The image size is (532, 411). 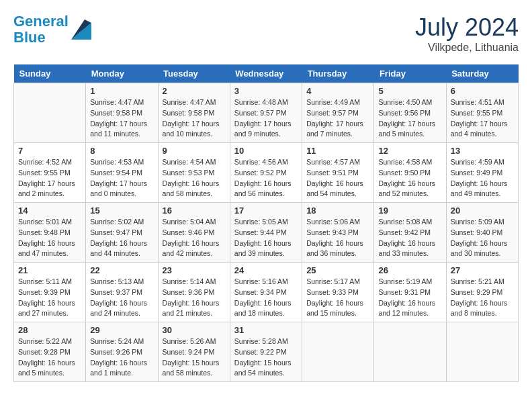 I want to click on day-number: 7, so click(x=50, y=150).